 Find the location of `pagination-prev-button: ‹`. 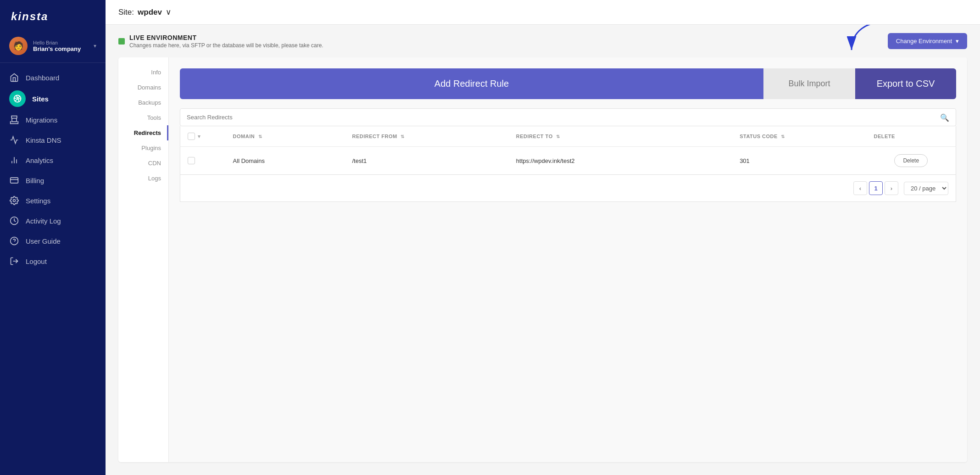

pagination-prev-button: ‹ is located at coordinates (860, 188).